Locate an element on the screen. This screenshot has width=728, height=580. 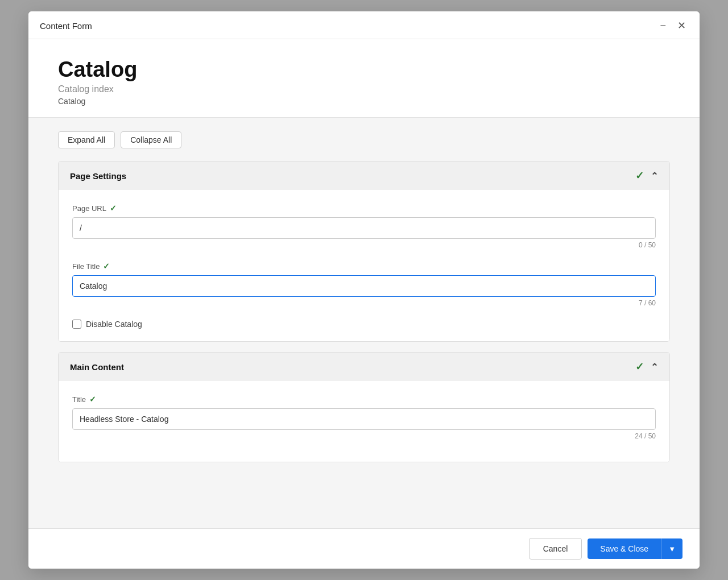
main-content-title: Main Content is located at coordinates (97, 367).